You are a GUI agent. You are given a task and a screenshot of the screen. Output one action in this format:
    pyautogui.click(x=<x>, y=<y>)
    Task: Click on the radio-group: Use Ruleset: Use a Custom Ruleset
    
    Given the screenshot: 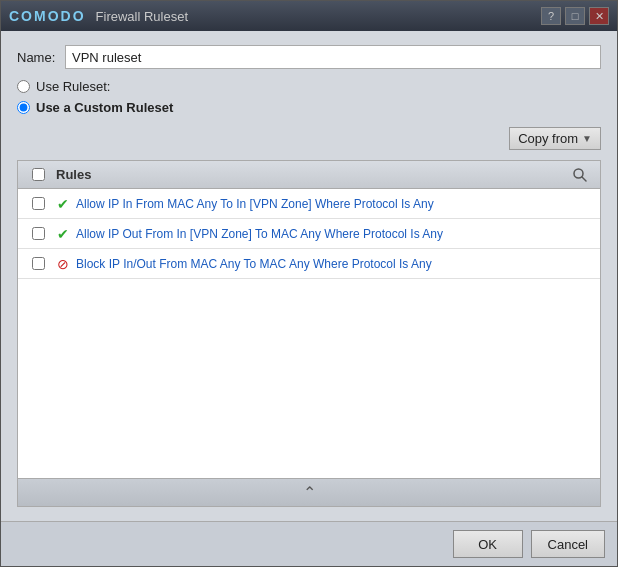 What is the action you would take?
    pyautogui.click(x=309, y=97)
    